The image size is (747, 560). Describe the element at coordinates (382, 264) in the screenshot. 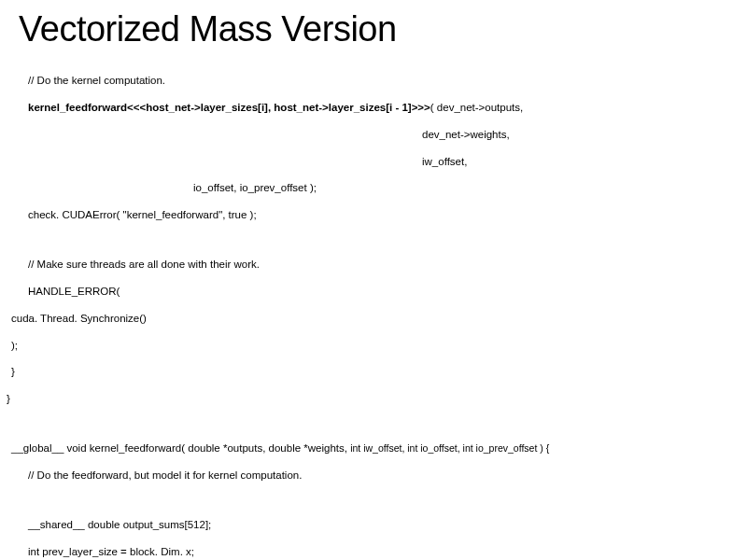

I see `code-line: // Make sure threads are all done with t…` at that location.